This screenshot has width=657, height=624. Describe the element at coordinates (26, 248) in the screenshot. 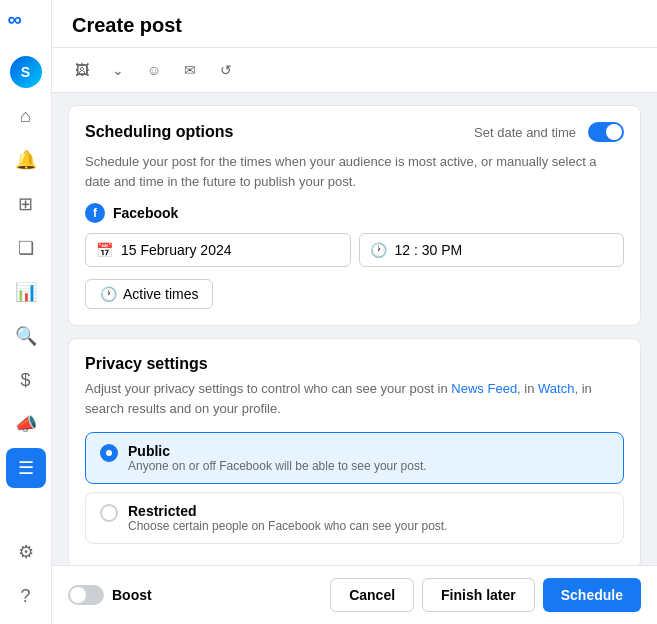

I see `layers-icon: ❏` at that location.